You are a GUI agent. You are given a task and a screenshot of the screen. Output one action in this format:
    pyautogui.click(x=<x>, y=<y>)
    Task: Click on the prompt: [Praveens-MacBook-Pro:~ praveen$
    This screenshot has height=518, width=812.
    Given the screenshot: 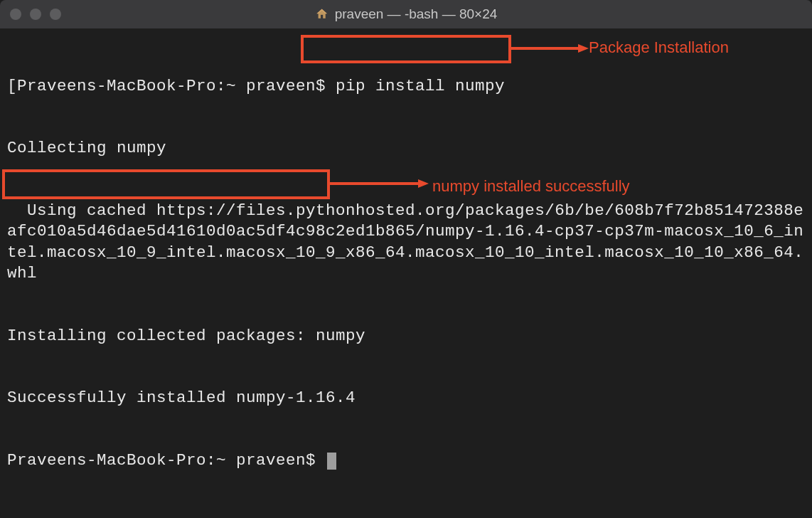 What is the action you would take?
    pyautogui.click(x=171, y=86)
    